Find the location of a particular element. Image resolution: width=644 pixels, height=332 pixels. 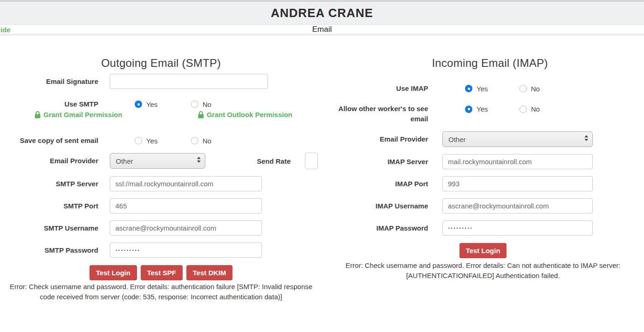

save-copy-label: Save copy of sent email is located at coordinates (49, 141).